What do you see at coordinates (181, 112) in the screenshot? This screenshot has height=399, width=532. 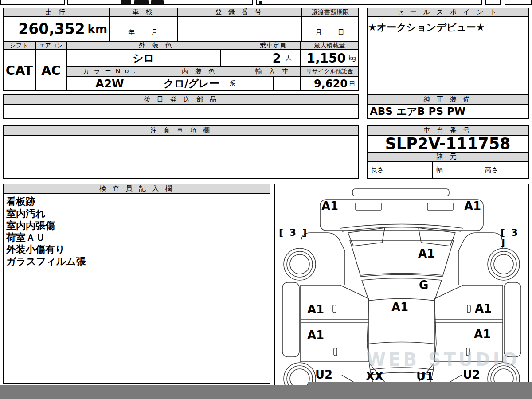 I see `later-parts-body` at bounding box center [181, 112].